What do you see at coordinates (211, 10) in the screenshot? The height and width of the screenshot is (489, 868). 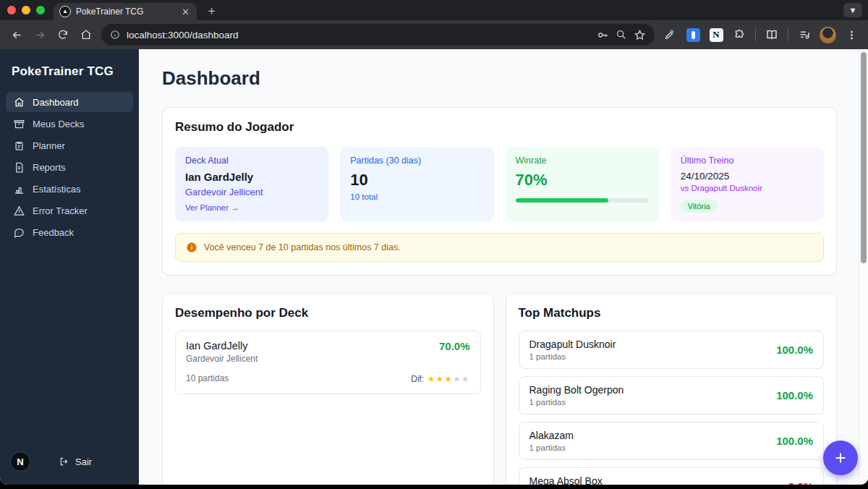 I see `new-tab-button: ＋` at bounding box center [211, 10].